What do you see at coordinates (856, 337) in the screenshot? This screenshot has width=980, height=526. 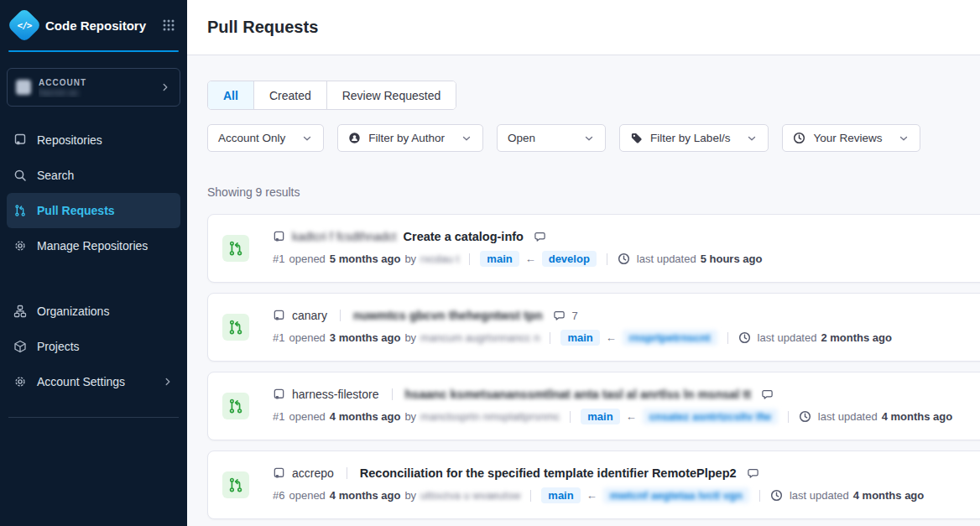 I see `updated-ago: 2 months ago` at bounding box center [856, 337].